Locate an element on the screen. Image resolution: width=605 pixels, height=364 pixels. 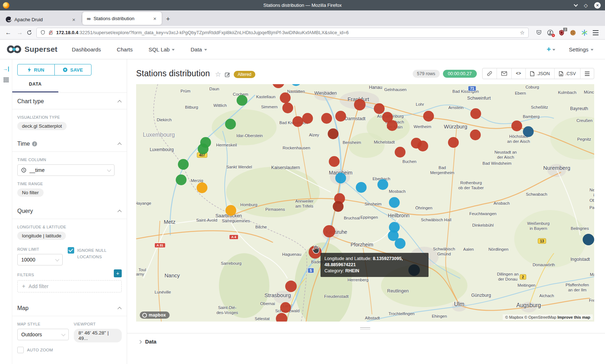
nav-dashboards: Dashboards is located at coordinates (86, 50).